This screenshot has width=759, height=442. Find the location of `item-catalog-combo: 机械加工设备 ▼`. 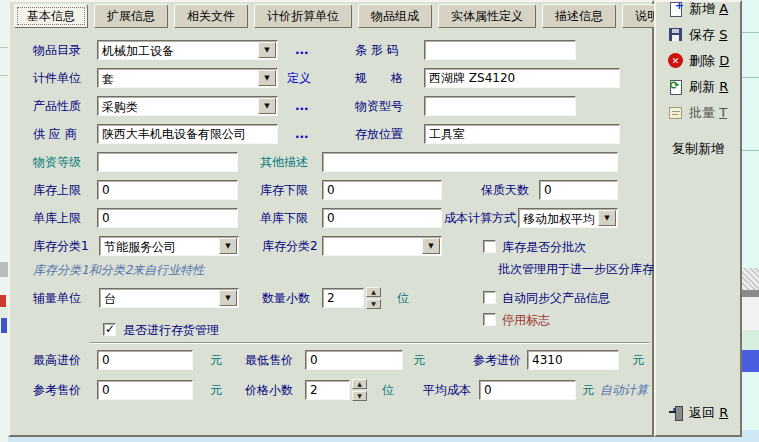

item-catalog-combo: 机械加工设备 ▼ is located at coordinates (188, 50).